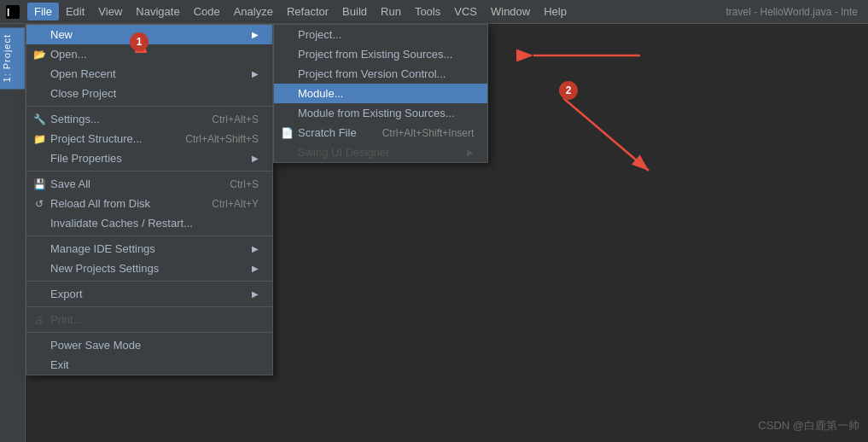 The image size is (868, 442). What do you see at coordinates (12, 58) in the screenshot?
I see `sidebar-tab-project: 1: Project` at bounding box center [12, 58].